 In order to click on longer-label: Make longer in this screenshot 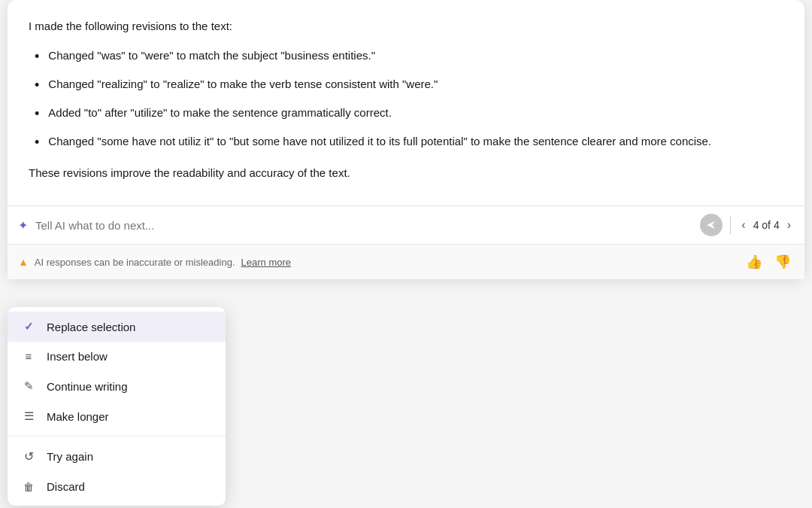, I will do `click(78, 417)`.